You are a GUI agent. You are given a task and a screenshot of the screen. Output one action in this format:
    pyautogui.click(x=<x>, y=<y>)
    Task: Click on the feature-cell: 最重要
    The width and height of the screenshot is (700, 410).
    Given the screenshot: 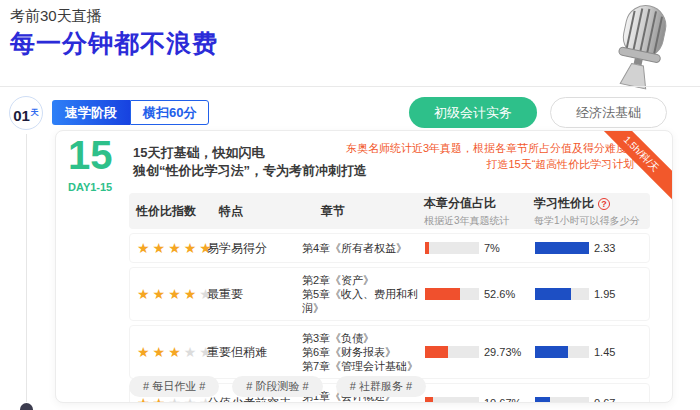 What is the action you would take?
    pyautogui.click(x=254, y=294)
    